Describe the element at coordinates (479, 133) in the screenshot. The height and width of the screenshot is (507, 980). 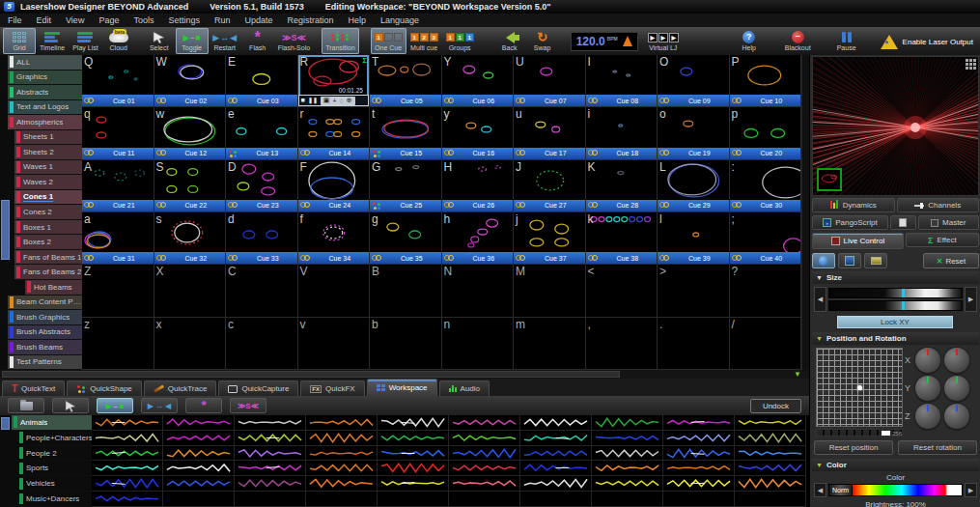
I see `cue-cell-cue-16: yCue 16` at that location.